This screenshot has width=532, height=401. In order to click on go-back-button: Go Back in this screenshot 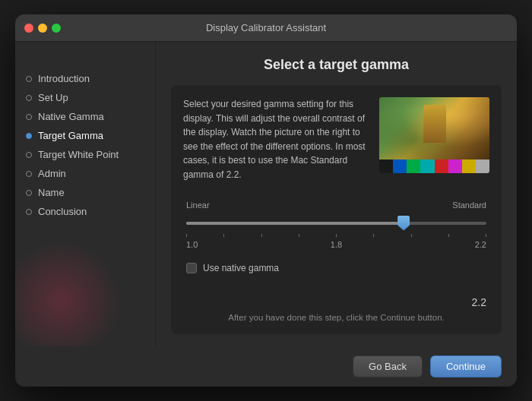, I will do `click(388, 366)`.